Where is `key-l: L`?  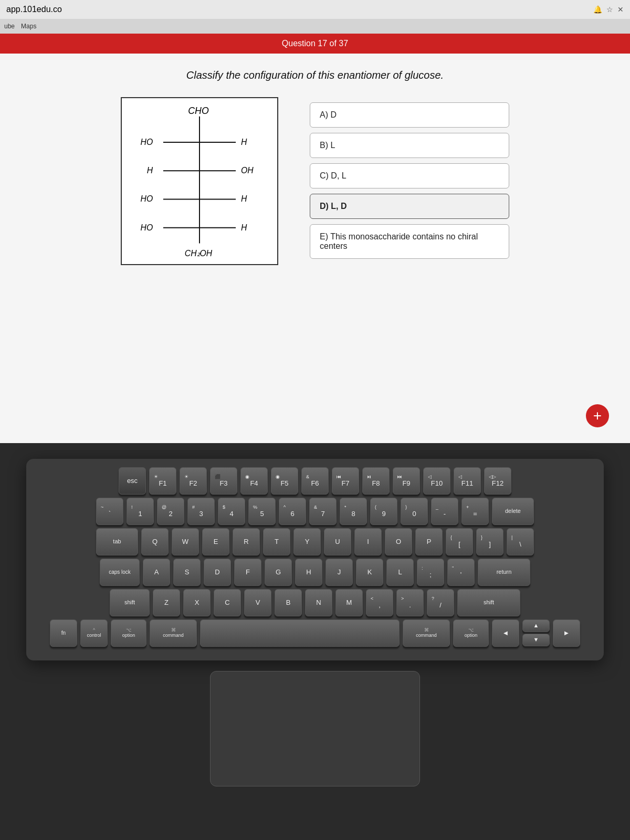
key-l: L is located at coordinates (400, 572).